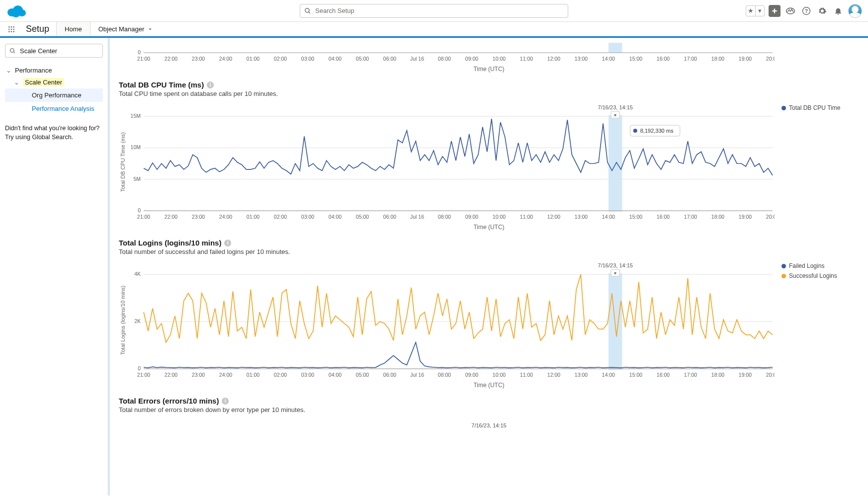 The width and height of the screenshot is (868, 497). Describe the element at coordinates (170, 243) in the screenshot. I see `chart-title-text: Total Logins (logins/10 mins)` at that location.